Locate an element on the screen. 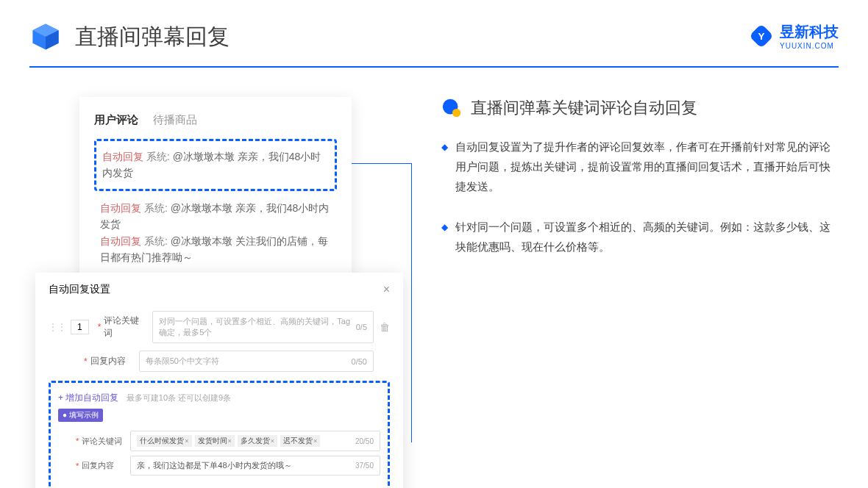 Image resolution: width=868 pixels, height=488 pixels. highlighted-reply: 自动回复 系统: @冰墩墩本墩 亲亲，我们48小时内发货 is located at coordinates (216, 165).